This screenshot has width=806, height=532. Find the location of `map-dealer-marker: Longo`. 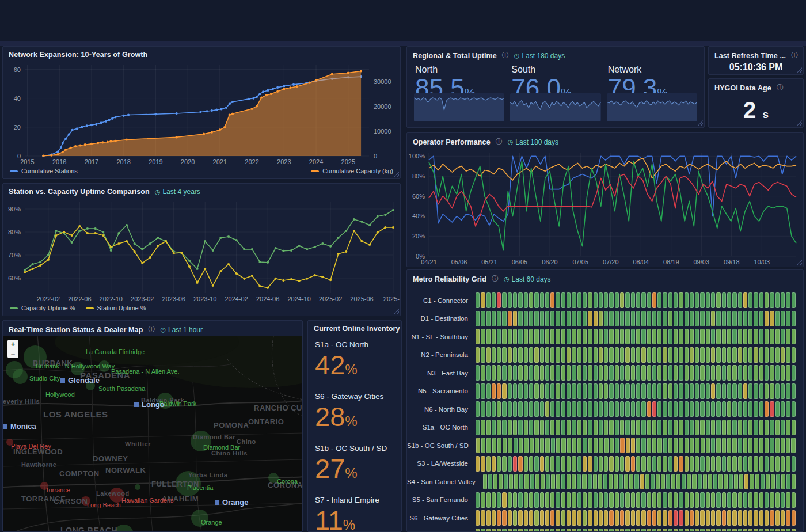

map-dealer-marker: Longo is located at coordinates (150, 404).